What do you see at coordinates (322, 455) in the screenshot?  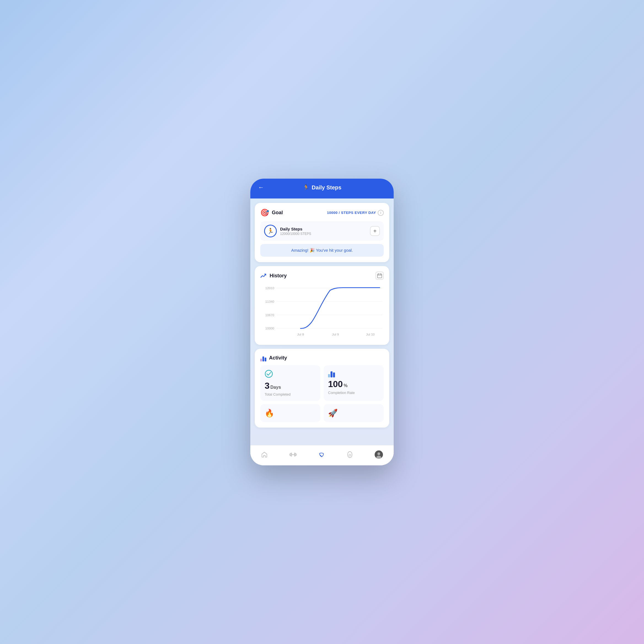 I see `nav-nutrition` at bounding box center [322, 455].